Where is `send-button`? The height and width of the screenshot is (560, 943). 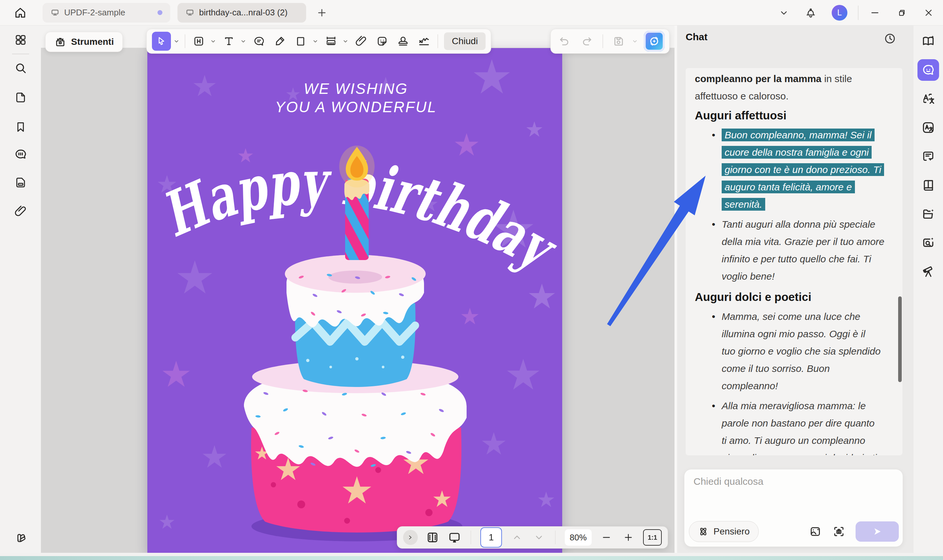 send-button is located at coordinates (877, 531).